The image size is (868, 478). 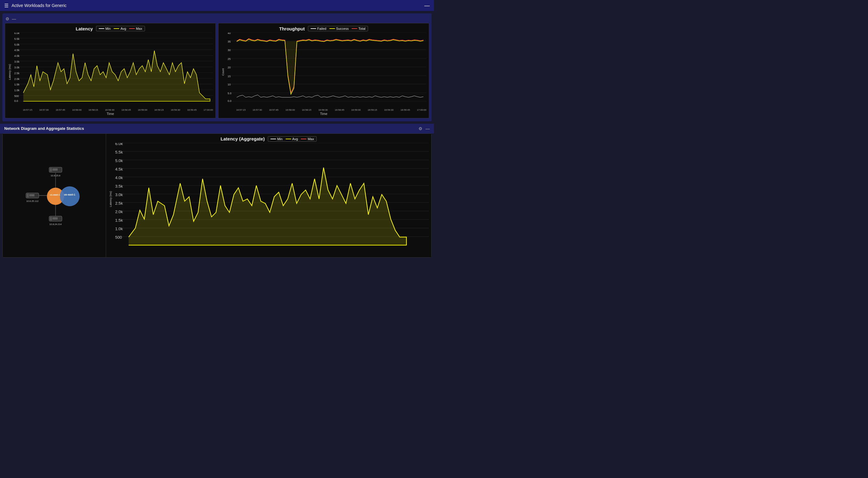 I want to click on section1-minimize-icon: —, so click(x=14, y=19).